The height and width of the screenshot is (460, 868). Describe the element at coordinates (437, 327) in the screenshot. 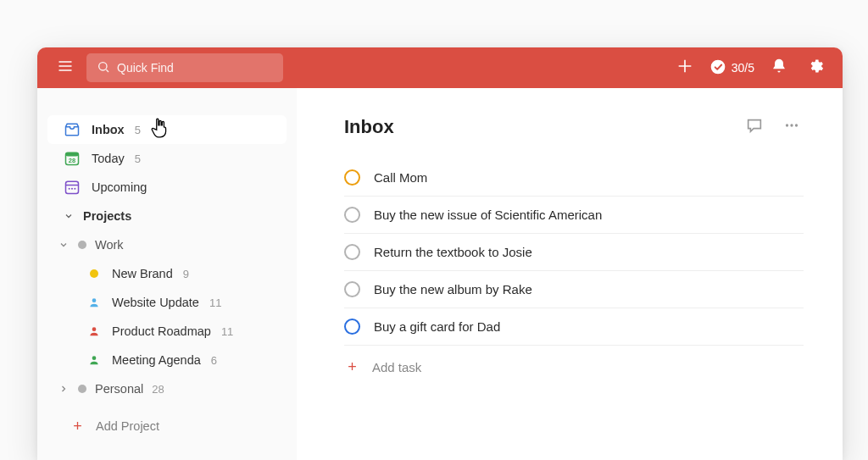

I see `task-title: Buy a gift card for Dad` at that location.